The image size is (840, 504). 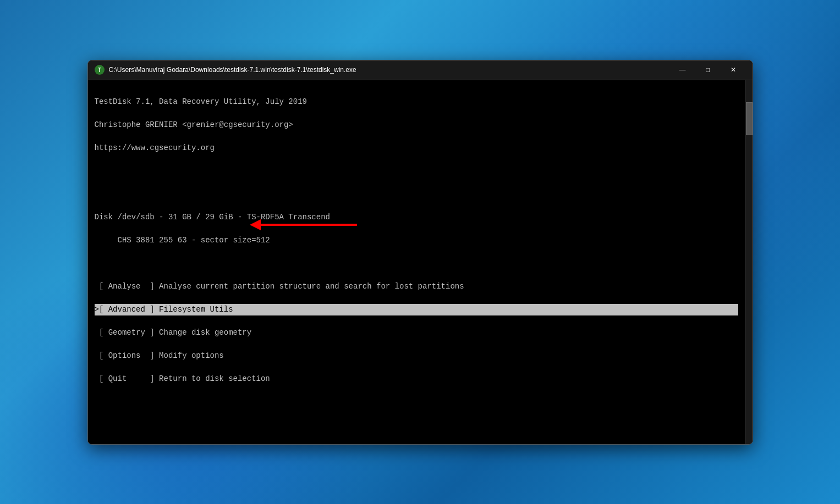 What do you see at coordinates (733, 70) in the screenshot?
I see `close-button: ✕` at bounding box center [733, 70].